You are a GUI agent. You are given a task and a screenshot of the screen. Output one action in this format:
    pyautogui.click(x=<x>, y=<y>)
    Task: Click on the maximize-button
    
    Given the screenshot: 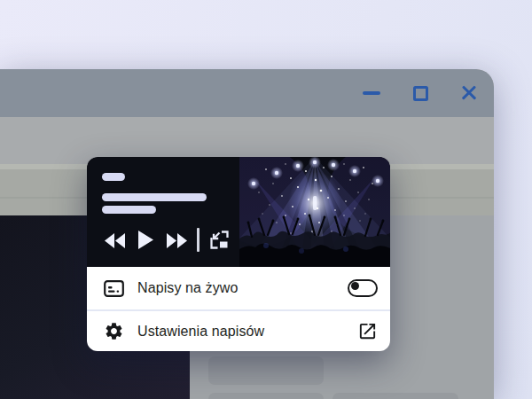 What is the action you would take?
    pyautogui.click(x=420, y=94)
    